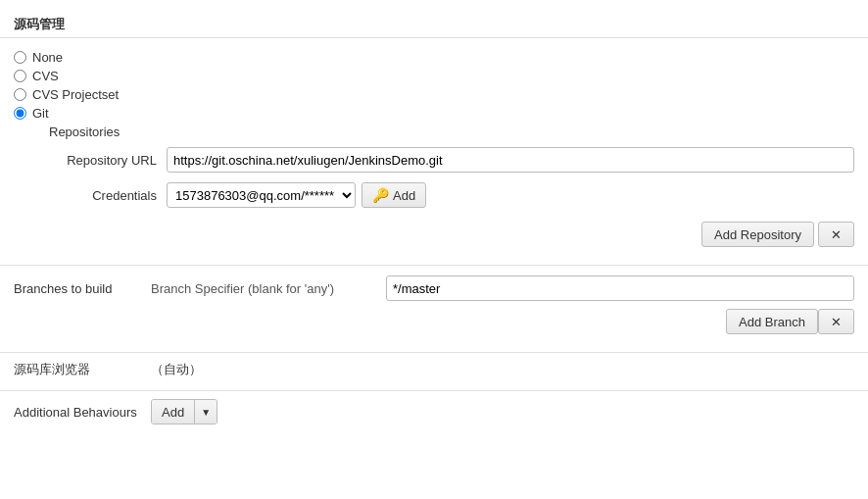  Describe the element at coordinates (47, 57) in the screenshot. I see `radio-none-label: None` at that location.